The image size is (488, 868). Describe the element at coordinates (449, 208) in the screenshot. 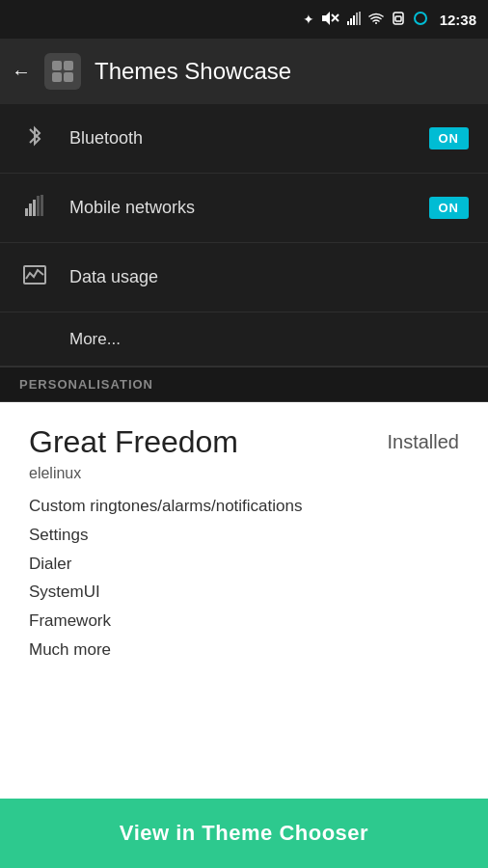

I see `mobile-networks-toggle: ON` at that location.